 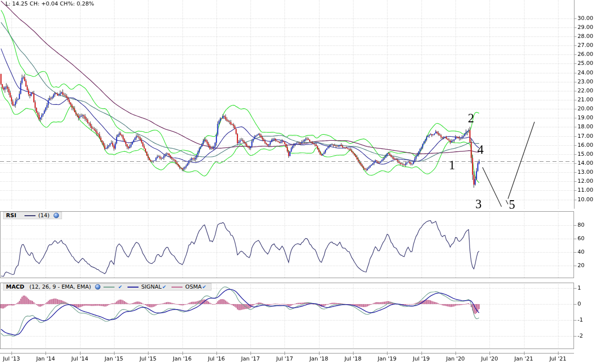 I want to click on macd-settings-icon, so click(x=98, y=287).